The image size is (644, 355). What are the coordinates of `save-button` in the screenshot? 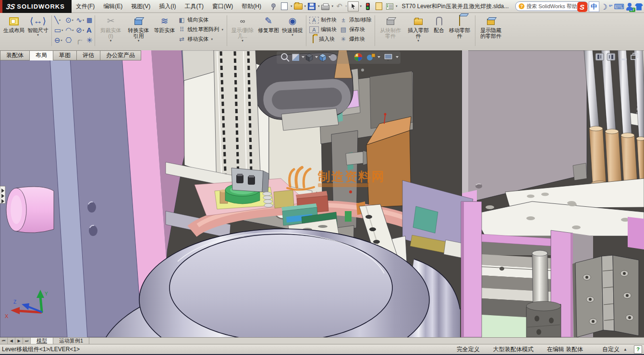 It's located at (312, 7).